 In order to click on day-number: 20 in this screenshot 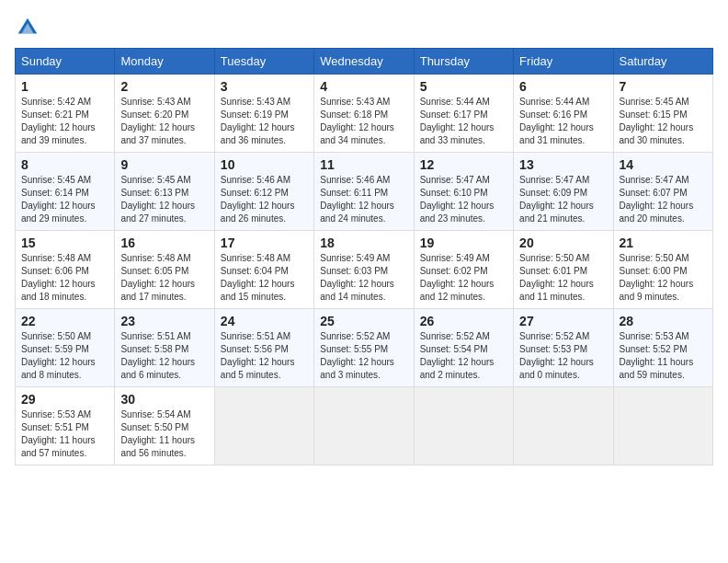, I will do `click(563, 243)`.